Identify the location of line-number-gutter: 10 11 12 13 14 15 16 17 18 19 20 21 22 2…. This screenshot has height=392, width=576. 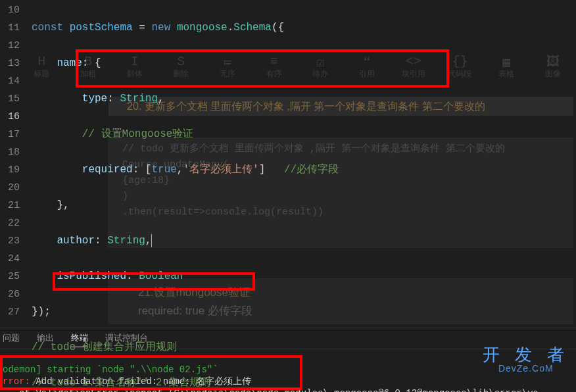
(16, 164).